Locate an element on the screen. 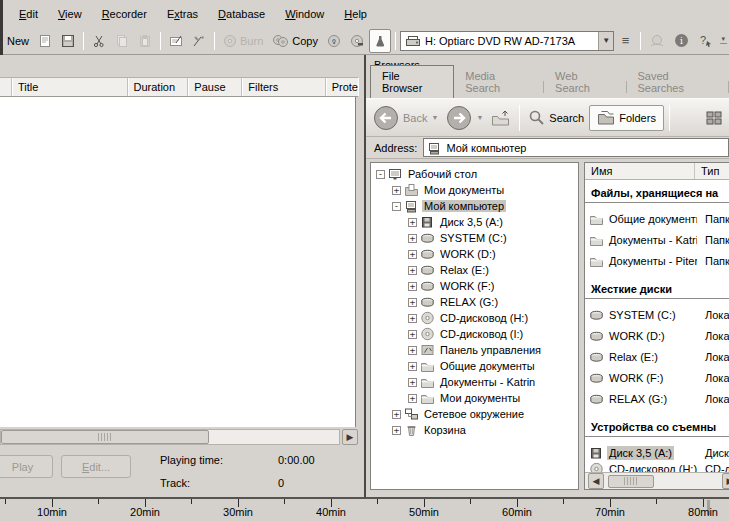 The height and width of the screenshot is (521, 729). tree-item: -Мой компьютер is located at coordinates (474, 206).